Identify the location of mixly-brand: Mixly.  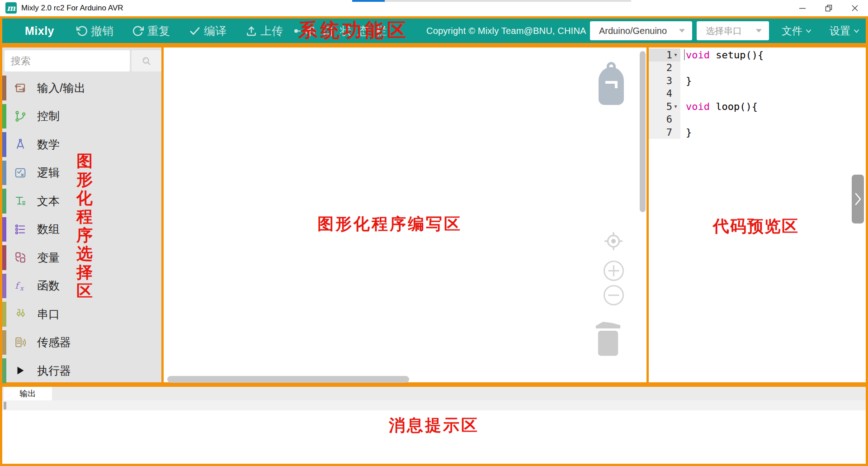
(40, 31).